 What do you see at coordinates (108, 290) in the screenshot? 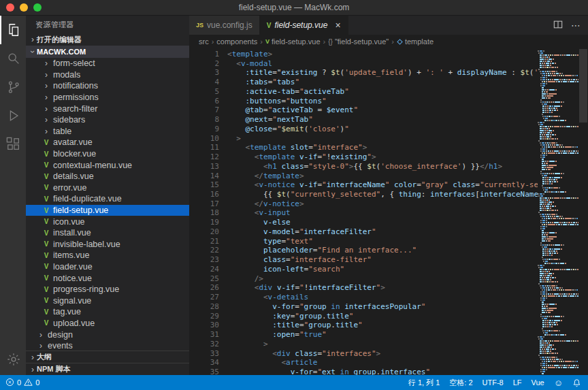
I see `tree-file-progress-ring.vue: Vprogress-ring.vue` at bounding box center [108, 290].